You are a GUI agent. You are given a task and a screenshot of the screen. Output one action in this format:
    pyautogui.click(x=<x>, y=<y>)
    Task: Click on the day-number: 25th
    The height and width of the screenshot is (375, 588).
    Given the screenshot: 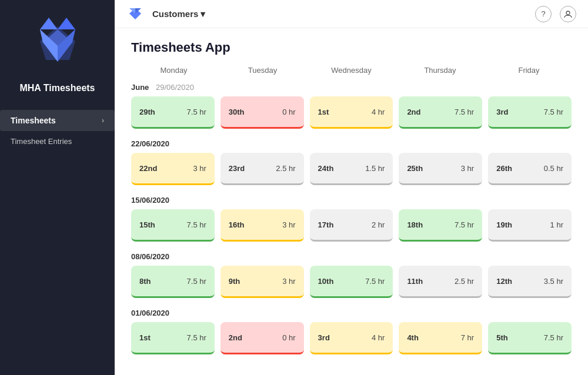 What is the action you would take?
    pyautogui.click(x=415, y=168)
    